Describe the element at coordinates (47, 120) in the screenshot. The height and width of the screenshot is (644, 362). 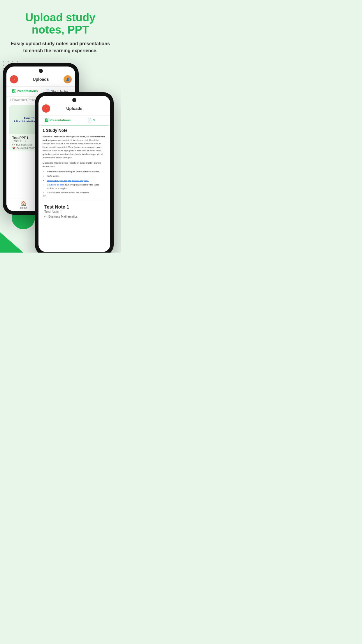
I see `presentations-icon-front: 🖼` at that location.